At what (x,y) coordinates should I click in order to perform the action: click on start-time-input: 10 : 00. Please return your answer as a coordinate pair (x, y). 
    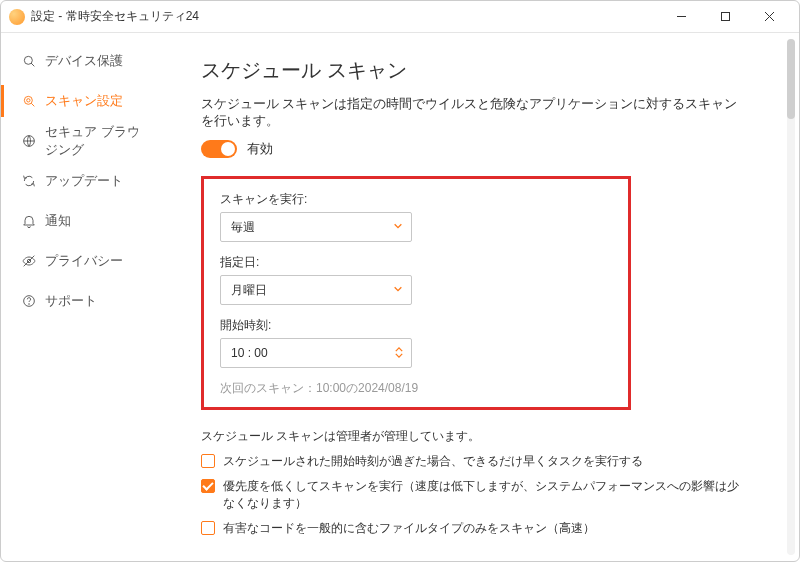
    Looking at the image, I should click on (316, 353).